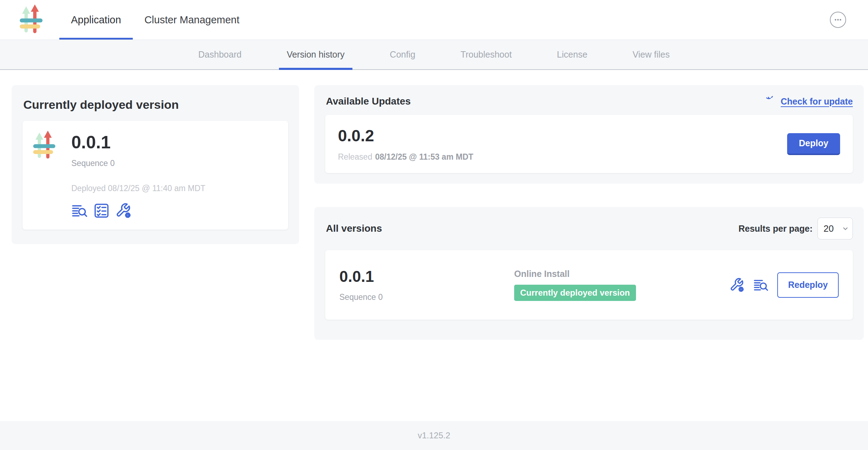 This screenshot has height=450, width=868. What do you see at coordinates (102, 211) in the screenshot?
I see `preflight-checks-icon` at bounding box center [102, 211].